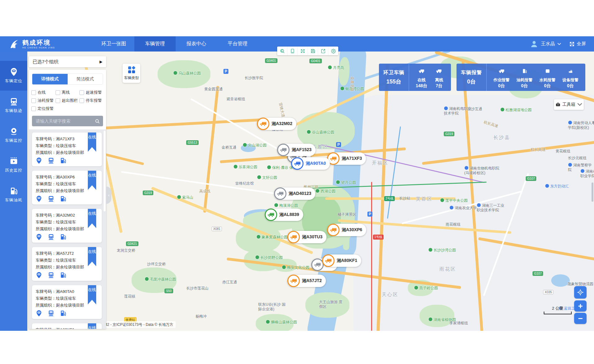 The image size is (594, 364). I want to click on vehicle-card: 车牌号码：湘A57JT2 车辆类型：垃圾压缩车 所属组织：厨余垃圾项目部 在线, so click(67, 264).